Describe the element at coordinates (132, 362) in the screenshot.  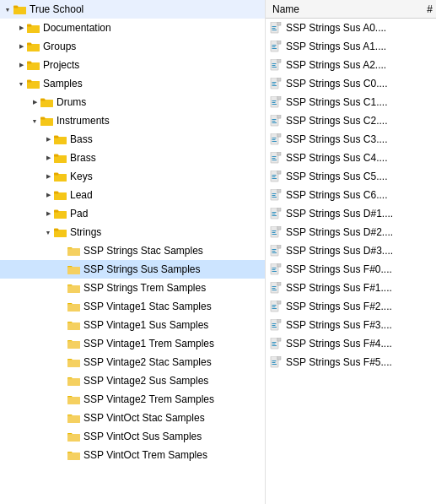
I see `tree-item-ssp-v2-stac: SSP Vintage2 Stac Samples` at that location.